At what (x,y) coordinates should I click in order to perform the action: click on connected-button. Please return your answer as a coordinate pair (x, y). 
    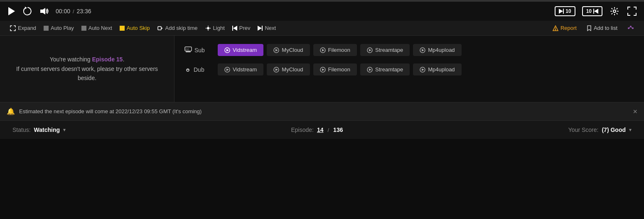
    Looking at the image, I should click on (631, 28).